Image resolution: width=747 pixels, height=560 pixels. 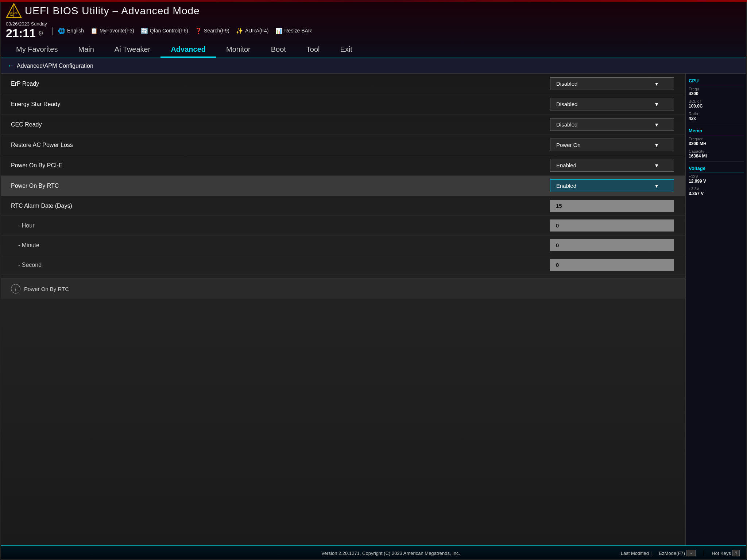 I want to click on bios-title: UEFI BIOS Utility – Advanced Mode, so click(x=112, y=11).